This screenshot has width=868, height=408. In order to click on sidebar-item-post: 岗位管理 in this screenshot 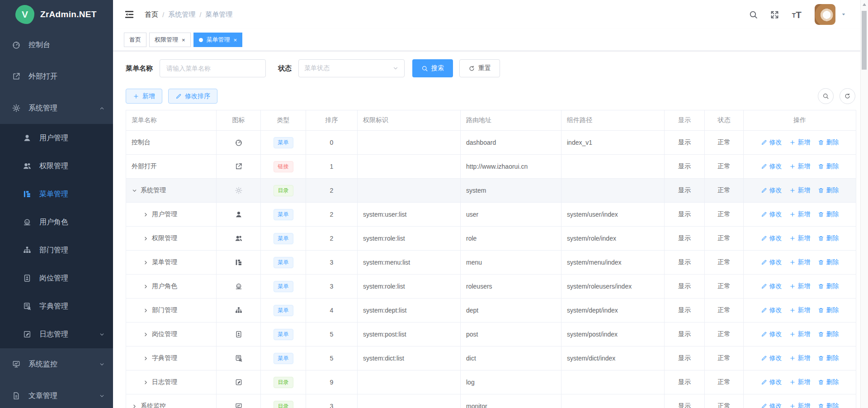, I will do `click(57, 278)`.